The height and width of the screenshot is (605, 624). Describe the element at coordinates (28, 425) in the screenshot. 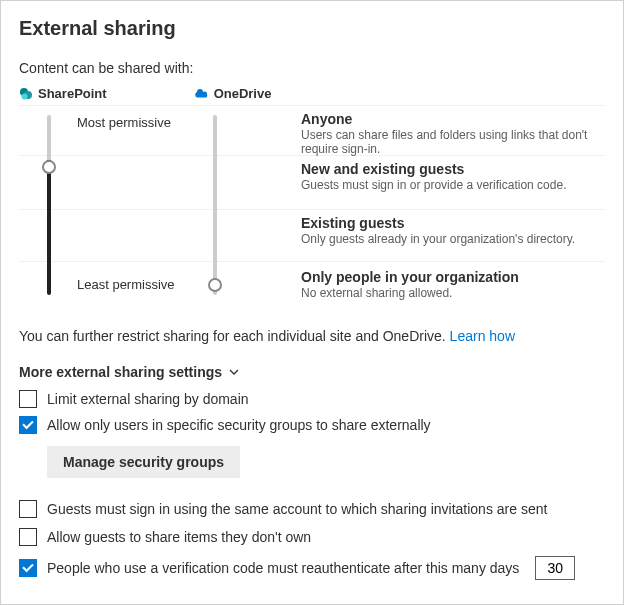

I see `checkbox-allow-groups` at that location.